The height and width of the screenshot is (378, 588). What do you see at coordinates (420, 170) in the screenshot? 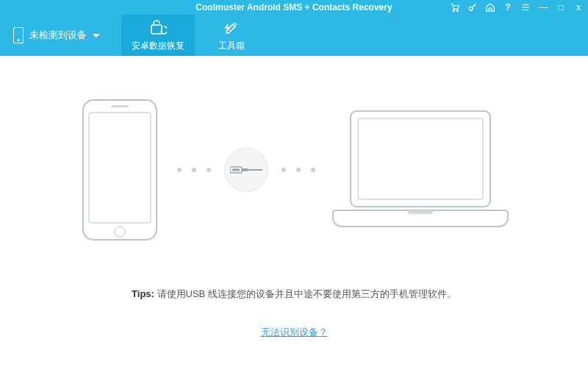
I see `laptop-illustration` at bounding box center [420, 170].